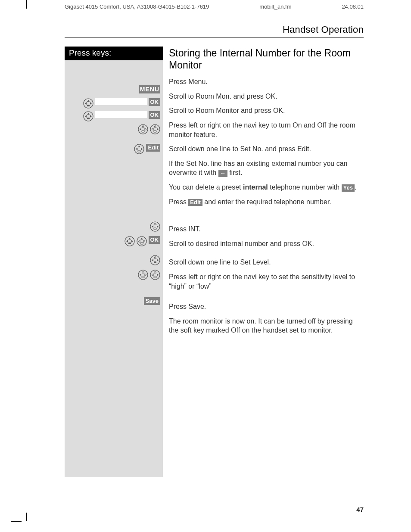  I want to click on text-bold: internal, so click(255, 187).